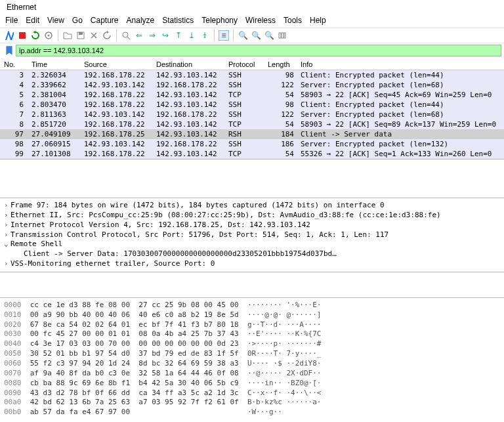 The height and width of the screenshot is (422, 504). What do you see at coordinates (152, 35) in the screenshot?
I see `go-next-icon: ⇒` at bounding box center [152, 35].